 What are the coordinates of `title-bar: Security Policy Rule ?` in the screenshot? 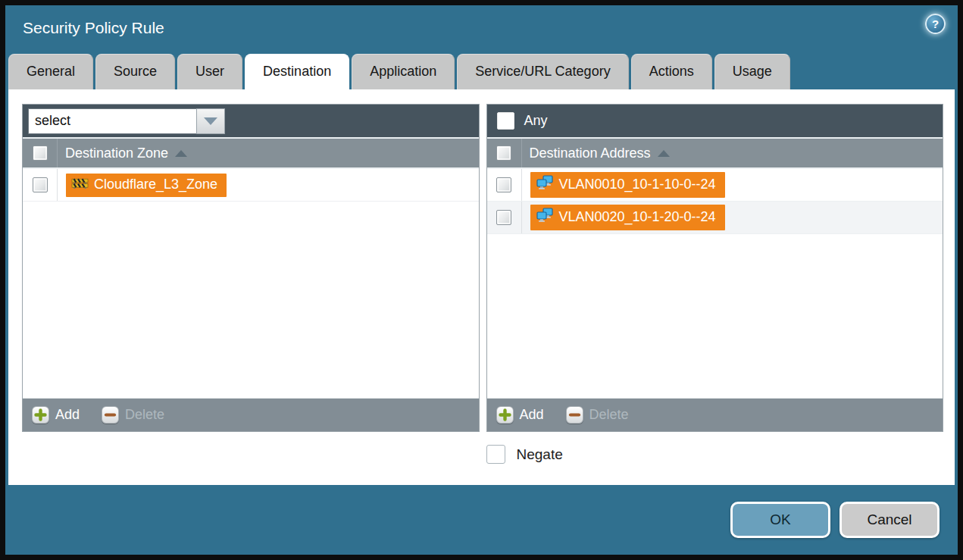 It's located at (482, 29).